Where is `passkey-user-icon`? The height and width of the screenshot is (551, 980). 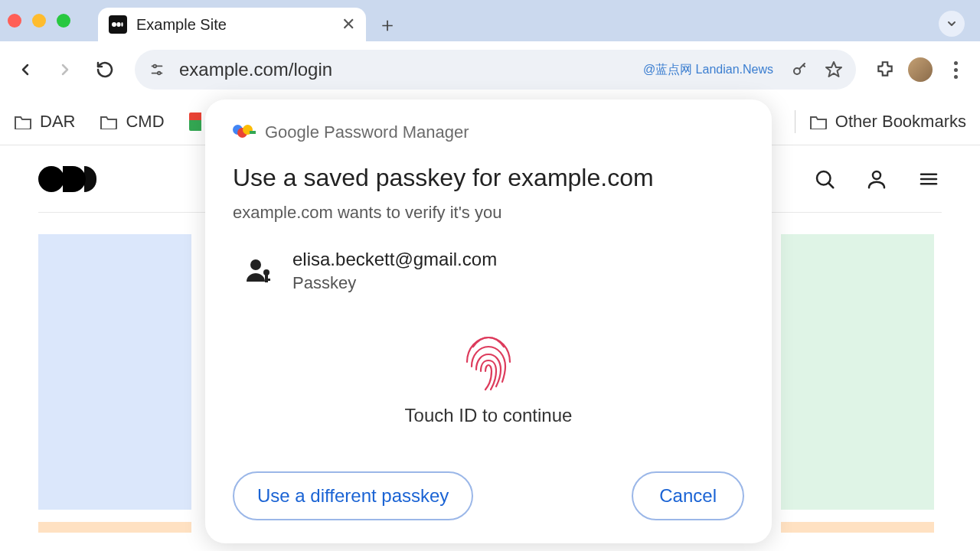 passkey-user-icon is located at coordinates (259, 271).